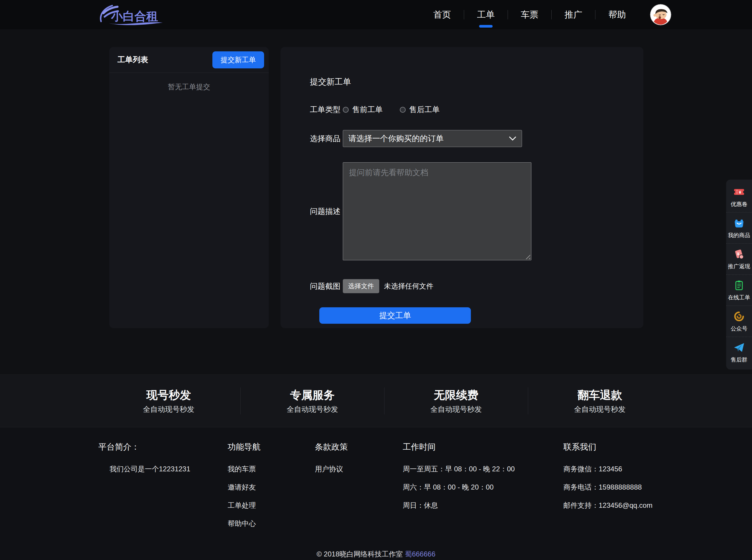 The image size is (752, 560). I want to click on feature-renewal: 无限续费 全自动现号秒发, so click(456, 401).